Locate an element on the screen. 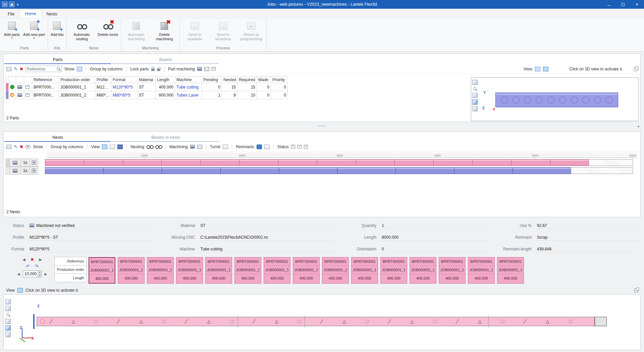  machine-link: Tubes Laser is located at coordinates (189, 95).